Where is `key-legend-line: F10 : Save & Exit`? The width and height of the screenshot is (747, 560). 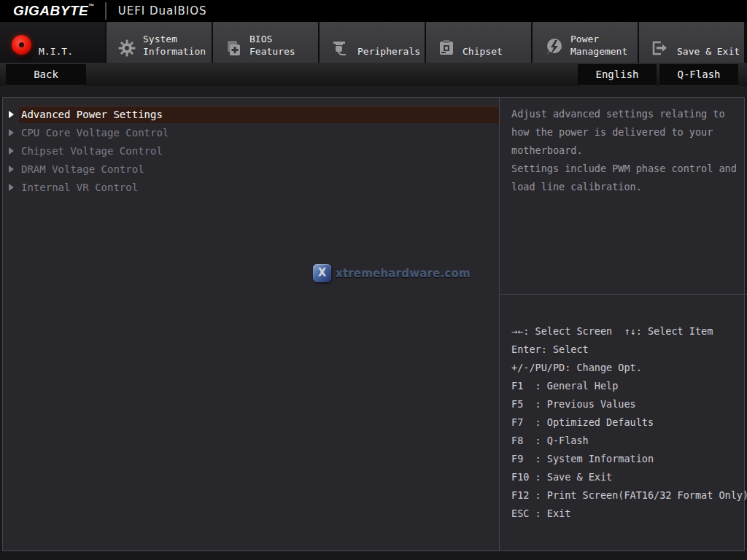
key-legend-line: F10 : Save & Exit is located at coordinates (629, 477).